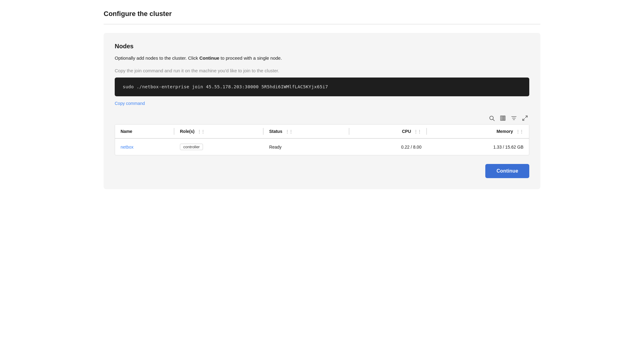  What do you see at coordinates (322, 118) in the screenshot?
I see `table-toolbar` at bounding box center [322, 118].